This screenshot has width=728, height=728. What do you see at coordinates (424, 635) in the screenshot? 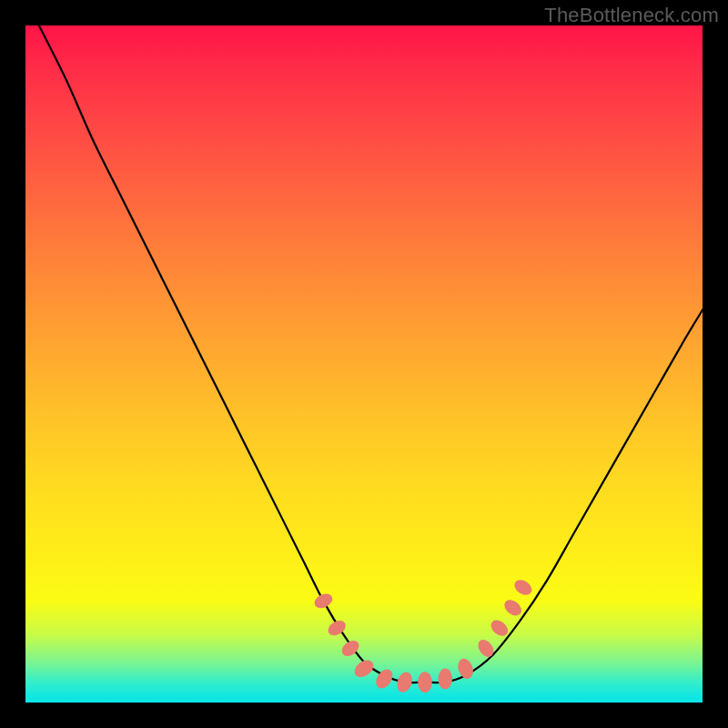
I see `curve-marker-group` at bounding box center [424, 635].